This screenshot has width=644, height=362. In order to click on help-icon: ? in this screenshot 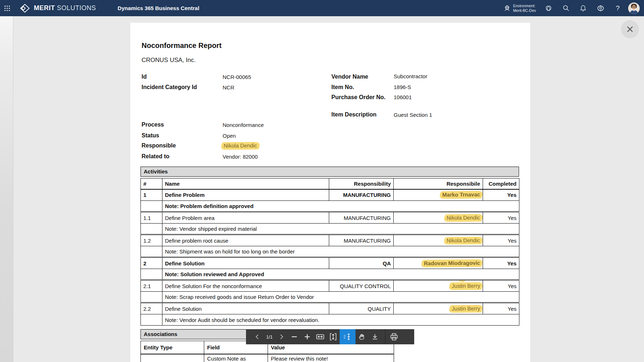, I will do `click(618, 8)`.